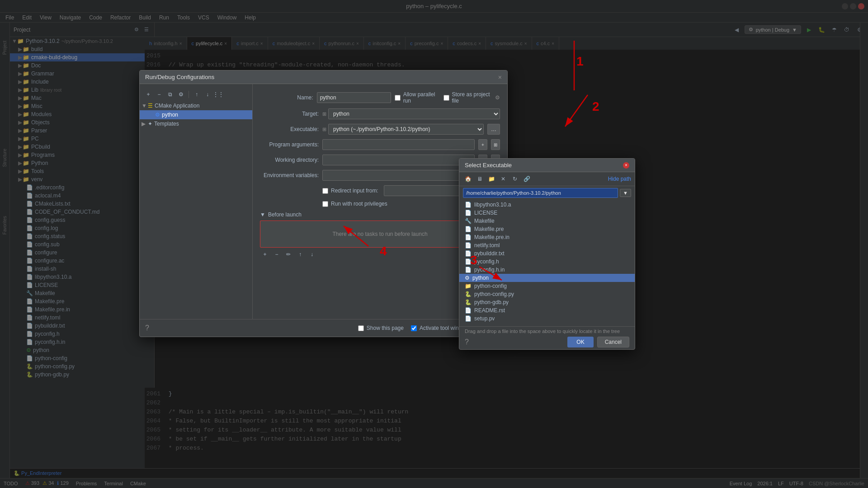  What do you see at coordinates (547, 302) in the screenshot?
I see `exec-file-python-gdb-py: 🐍 python-gdb.py` at bounding box center [547, 302].